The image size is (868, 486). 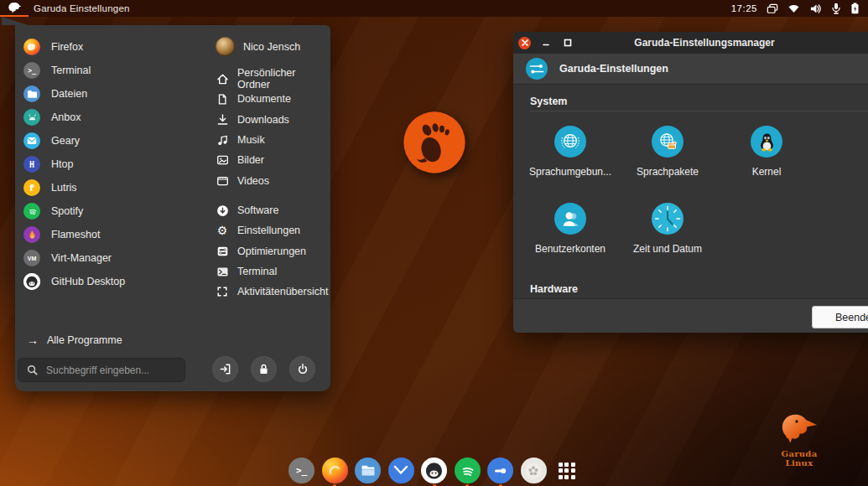 What do you see at coordinates (222, 160) in the screenshot?
I see `image-icon` at bounding box center [222, 160].